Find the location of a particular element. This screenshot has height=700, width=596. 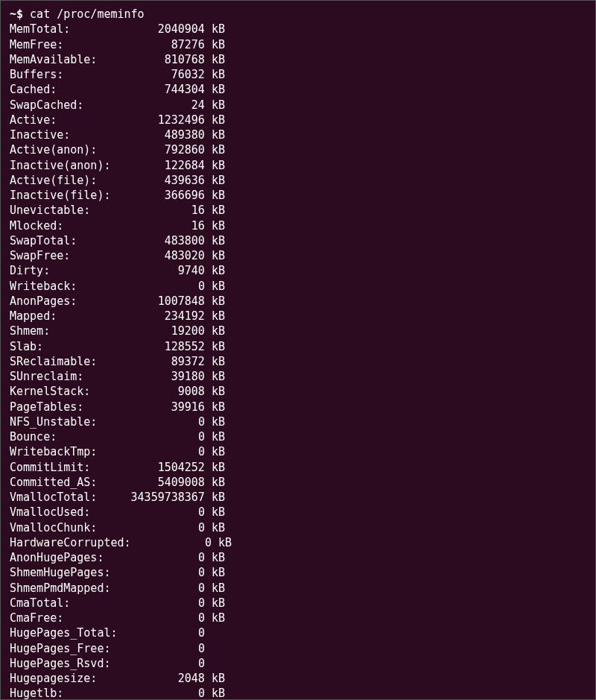

meminfo-value: 744304 is located at coordinates (185, 89).